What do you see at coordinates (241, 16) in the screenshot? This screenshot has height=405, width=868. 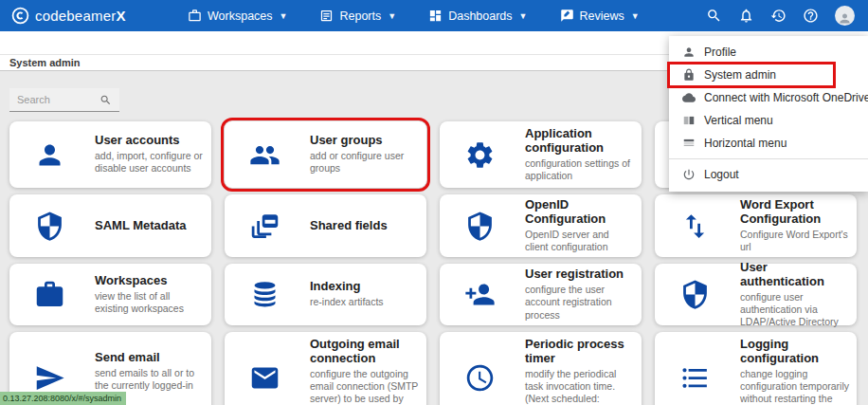 I see `menu-workspaces-label: Workspaces` at bounding box center [241, 16].